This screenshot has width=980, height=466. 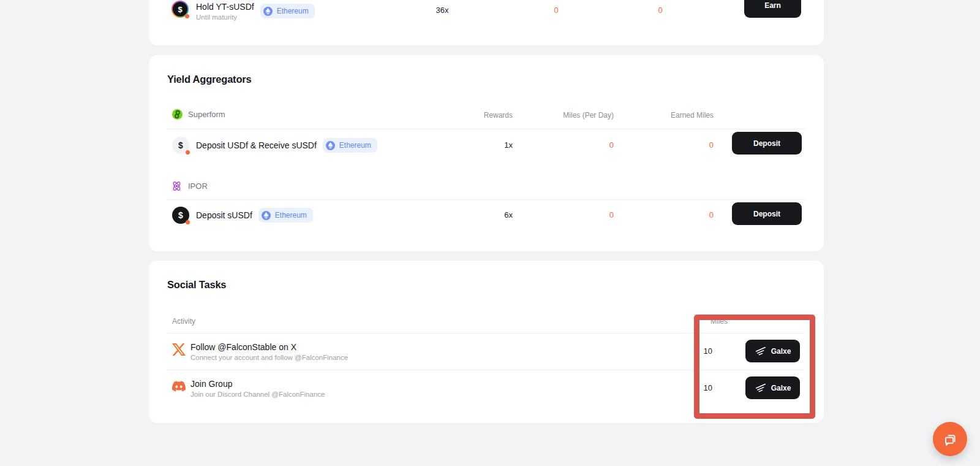 What do you see at coordinates (588, 115) in the screenshot?
I see `column-miles-per-day: Miles (Per Day)` at bounding box center [588, 115].